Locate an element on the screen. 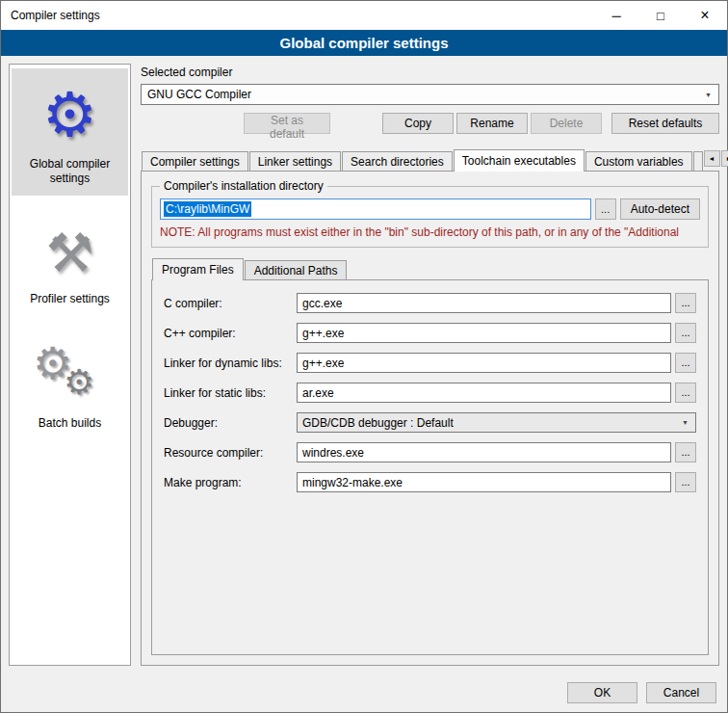 The height and width of the screenshot is (713, 728). linker-dynamic-browse-button: ... is located at coordinates (686, 362).